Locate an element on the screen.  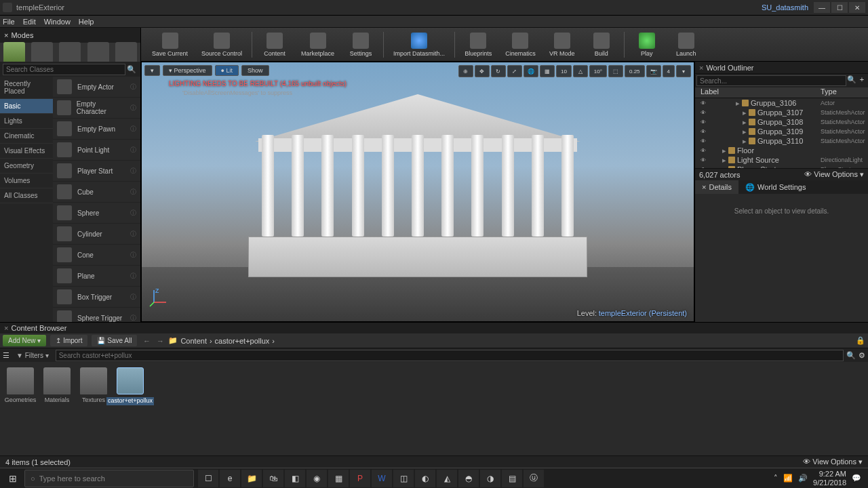
vp-grid-value: 10 is located at coordinates (564, 71).